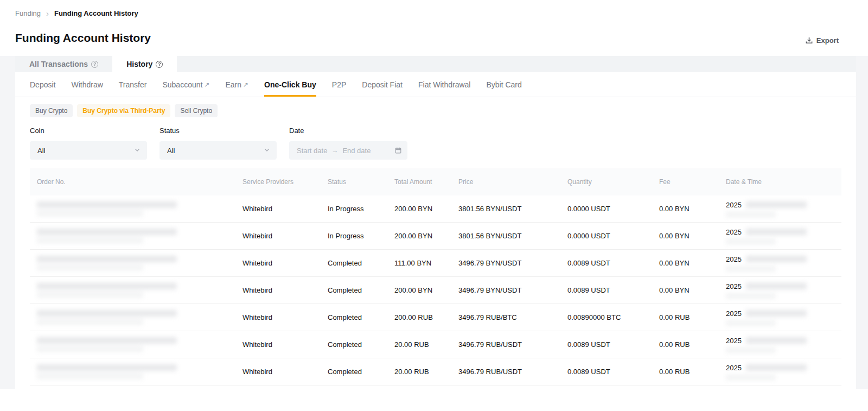  Describe the element at coordinates (196, 111) in the screenshot. I see `pill-sell-crypto: Sell Crypto` at that location.